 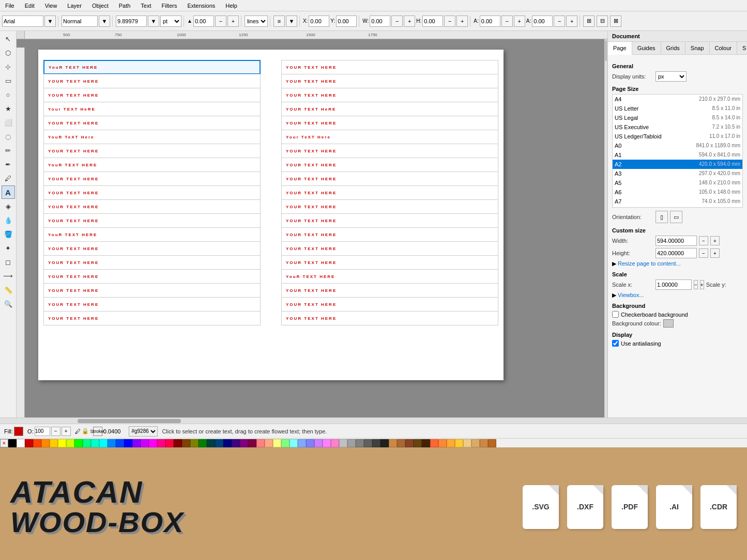 What do you see at coordinates (8, 262) in the screenshot?
I see `eraser-tool: ◻` at bounding box center [8, 262].